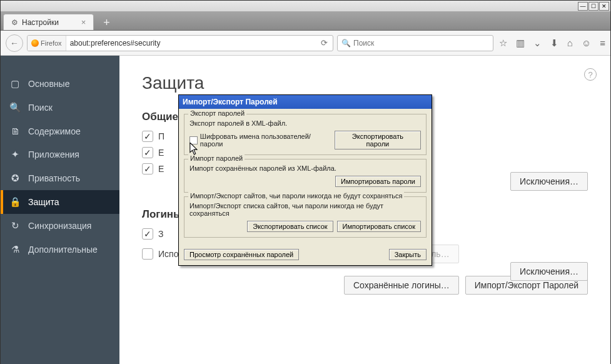 The width and height of the screenshot is (611, 364). Describe the element at coordinates (180, 43) in the screenshot. I see `url-bar: Firefox ⟳` at that location.